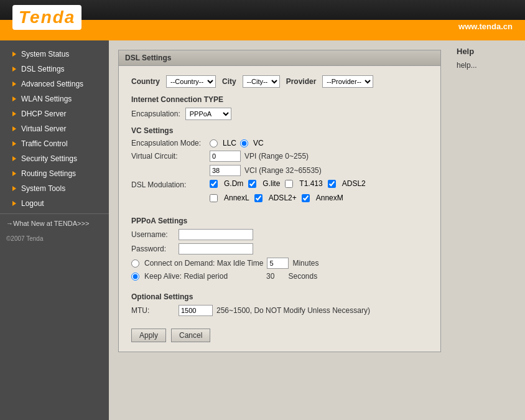  Describe the element at coordinates (282, 198) in the screenshot. I see `adsl2plus-label: ADSL2+` at that location.